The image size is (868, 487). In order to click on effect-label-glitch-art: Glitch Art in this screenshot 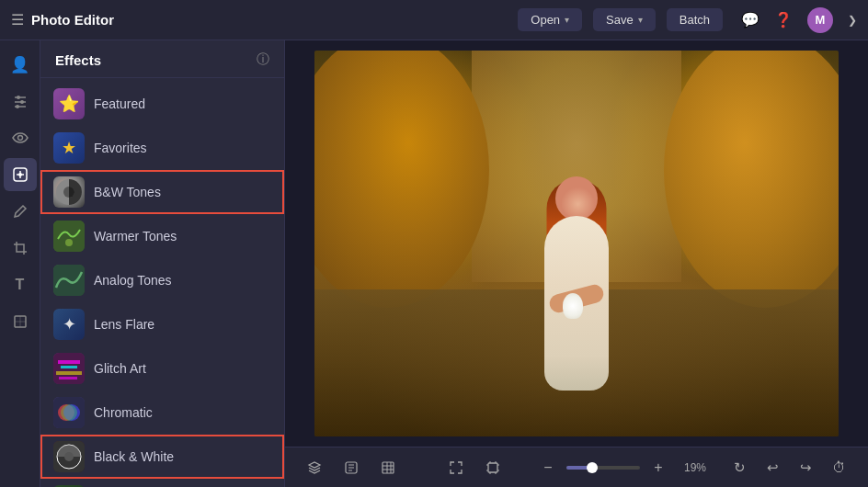, I will do `click(120, 368)`.